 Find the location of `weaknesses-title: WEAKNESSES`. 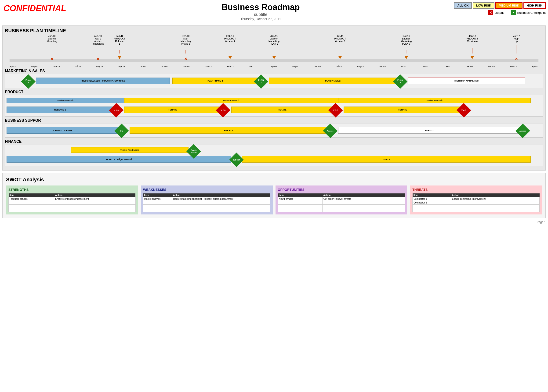

weaknesses-title: WEAKNESSES is located at coordinates (207, 190).